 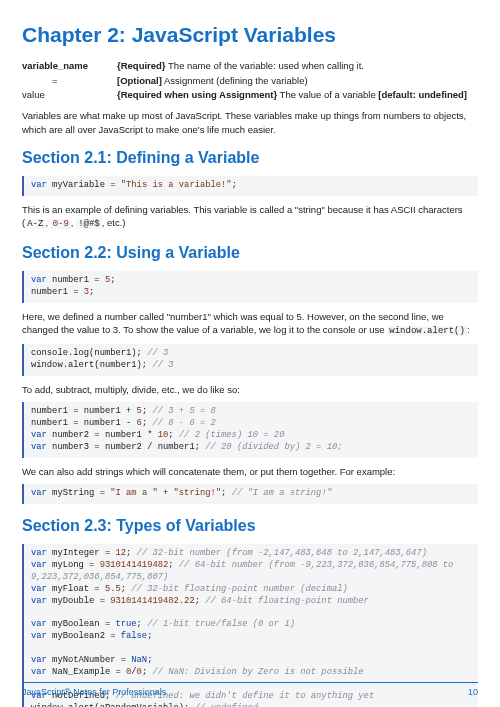 What do you see at coordinates (250, 360) in the screenshot?
I see `code-block: console.log(number1); // 3 window.alert(…` at bounding box center [250, 360].